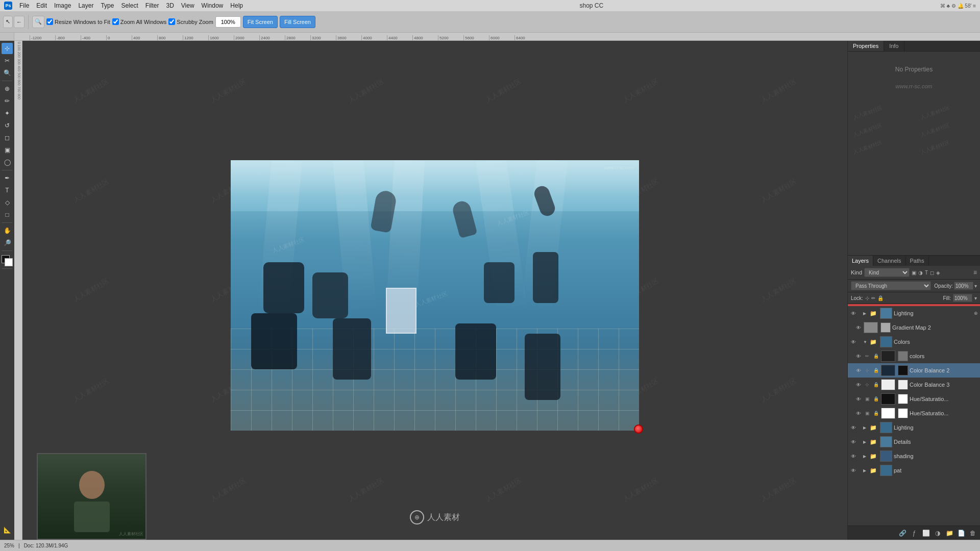 The image size is (980, 551). What do you see at coordinates (7, 73) in the screenshot?
I see `eyedropper-tool: 🔍` at bounding box center [7, 73].